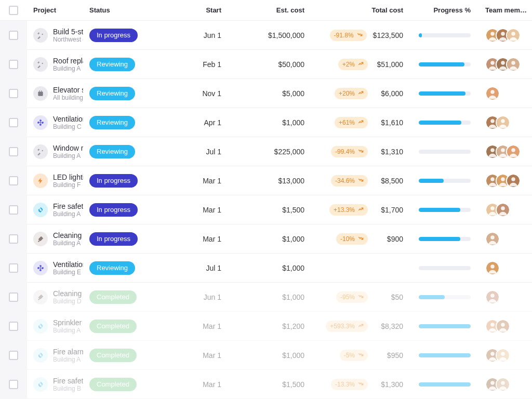  Describe the element at coordinates (353, 64) in the screenshot. I see `cost-delta-badge: +2%` at that location.